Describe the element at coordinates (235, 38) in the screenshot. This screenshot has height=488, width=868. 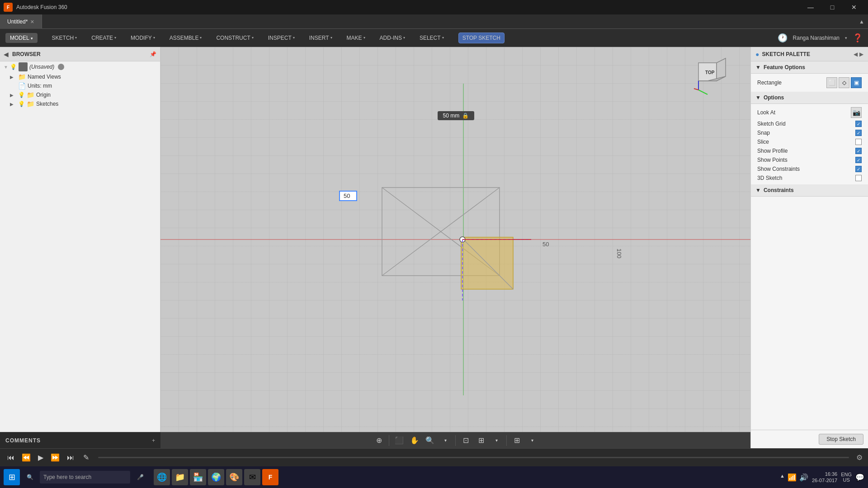
I see `nav-construct: CONSTRUCT▾` at that location.